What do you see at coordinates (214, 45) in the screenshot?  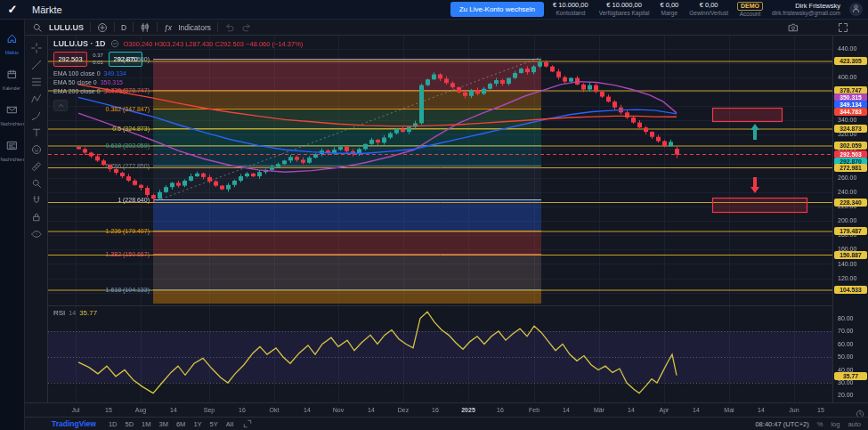 I see `legend-ohlc-values: O300.240 H303.243 L287.430 C292.503 −48.…` at bounding box center [214, 45].